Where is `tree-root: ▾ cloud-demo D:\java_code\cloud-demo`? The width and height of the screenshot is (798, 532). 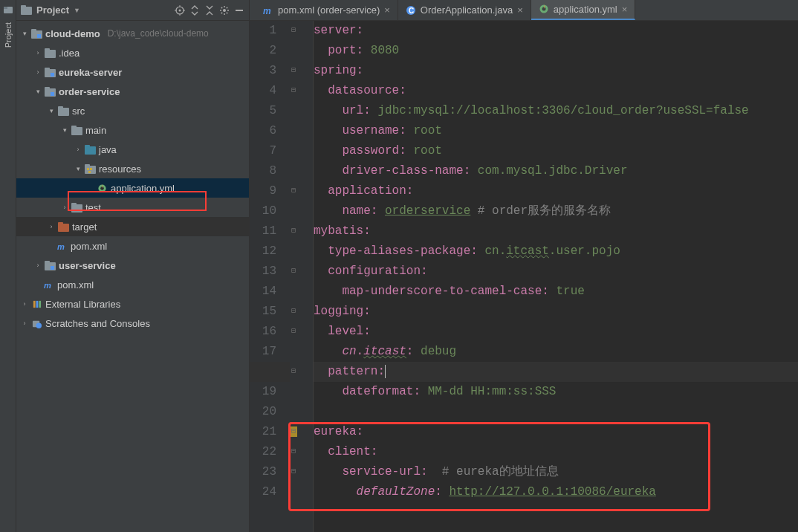 tree-root: ▾ cloud-demo D:\java_code\cloud-demo is located at coordinates (132, 33).